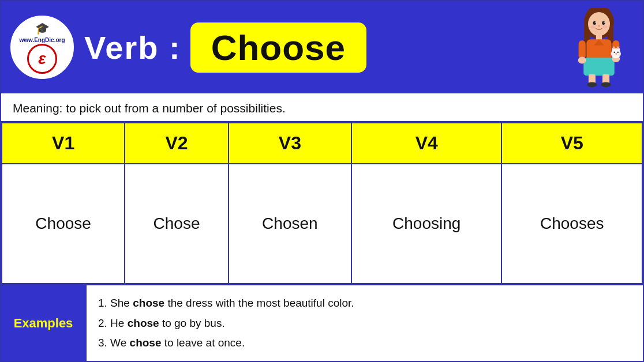  I want to click on example-line-2: 2. He chose to go by bus., so click(365, 323).